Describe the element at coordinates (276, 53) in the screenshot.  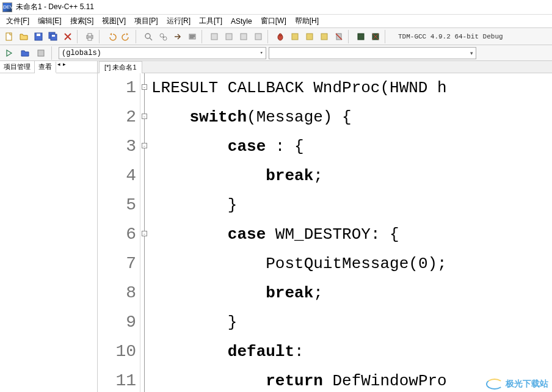
I see `toolbar-navigation: (globals) ▾ ▾` at that location.